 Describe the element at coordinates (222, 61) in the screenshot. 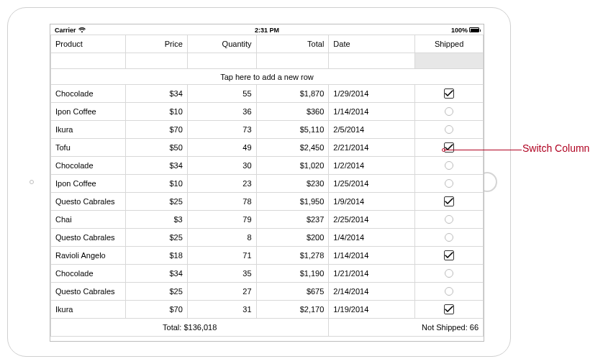

I see `filter-quantity` at that location.